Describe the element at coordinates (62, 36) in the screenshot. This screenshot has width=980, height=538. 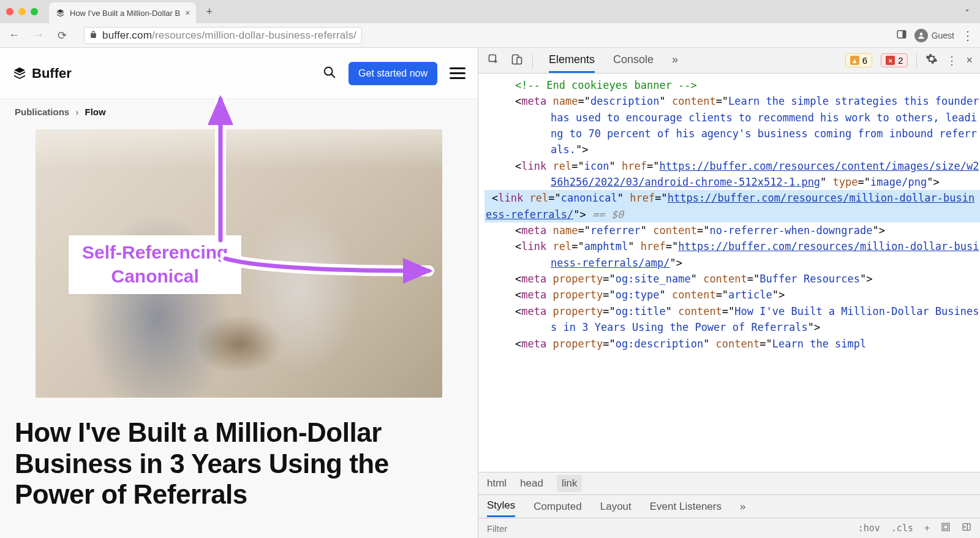
I see `reload-button: ⟳` at that location.